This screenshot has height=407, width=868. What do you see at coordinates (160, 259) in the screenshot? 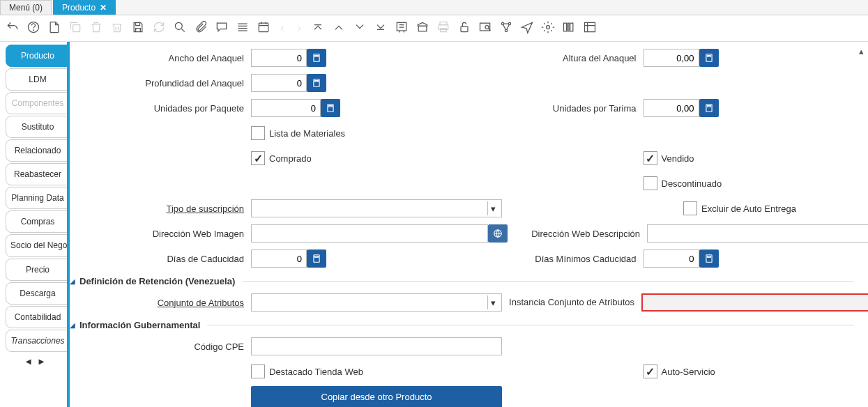
I see `label-guarantee: Días de Caducidad` at bounding box center [160, 259].